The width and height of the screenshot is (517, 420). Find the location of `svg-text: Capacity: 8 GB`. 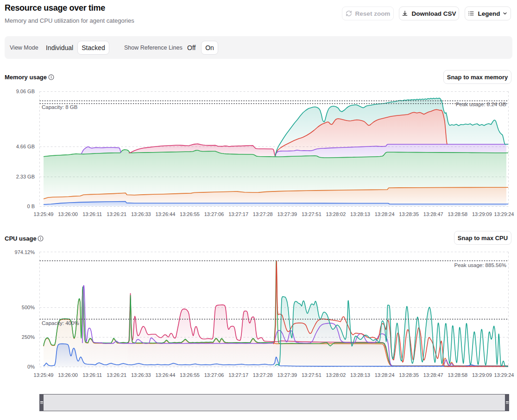

svg-text: Capacity: 8 GB is located at coordinates (60, 107).